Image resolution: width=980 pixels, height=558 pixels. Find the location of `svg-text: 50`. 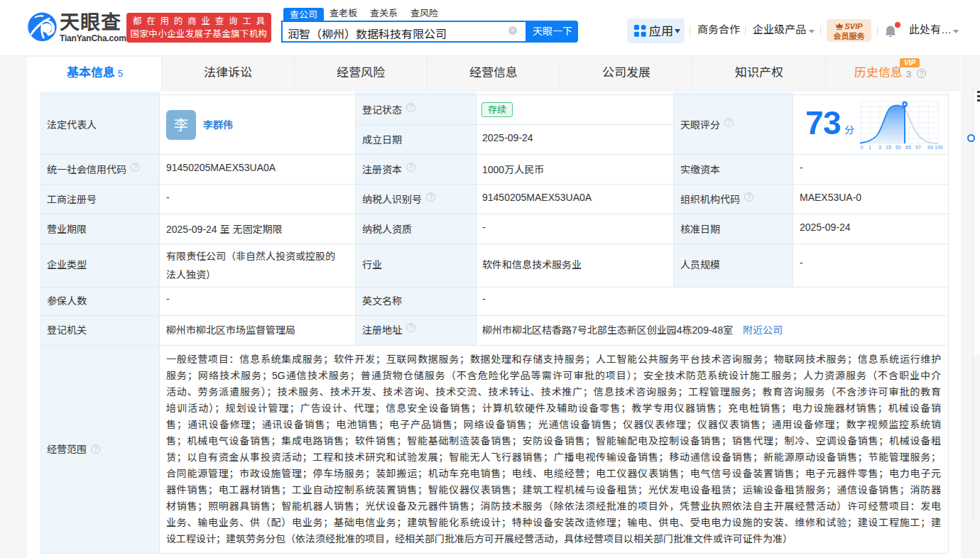

svg-text: 50 is located at coordinates (898, 148).